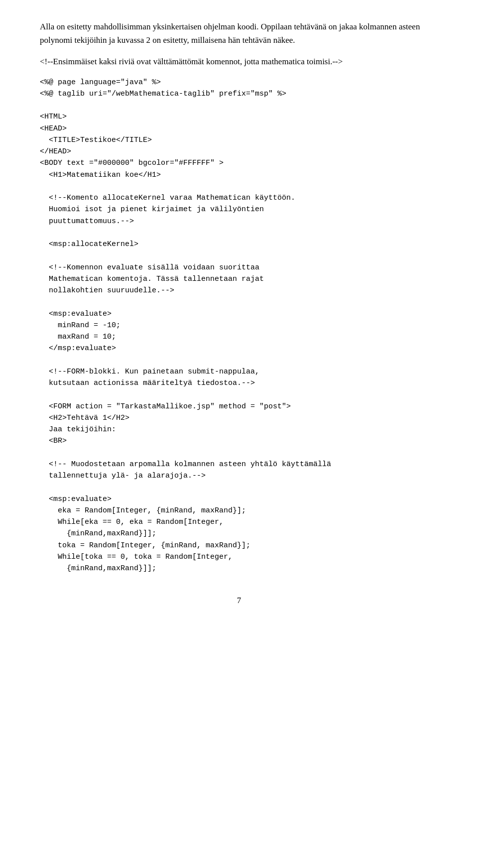 The image size is (478, 868). Describe the element at coordinates (239, 62) in the screenshot. I see `paragraph-2: <!--Ensimmäiset kaksi riviä ovat välttäm…` at that location.